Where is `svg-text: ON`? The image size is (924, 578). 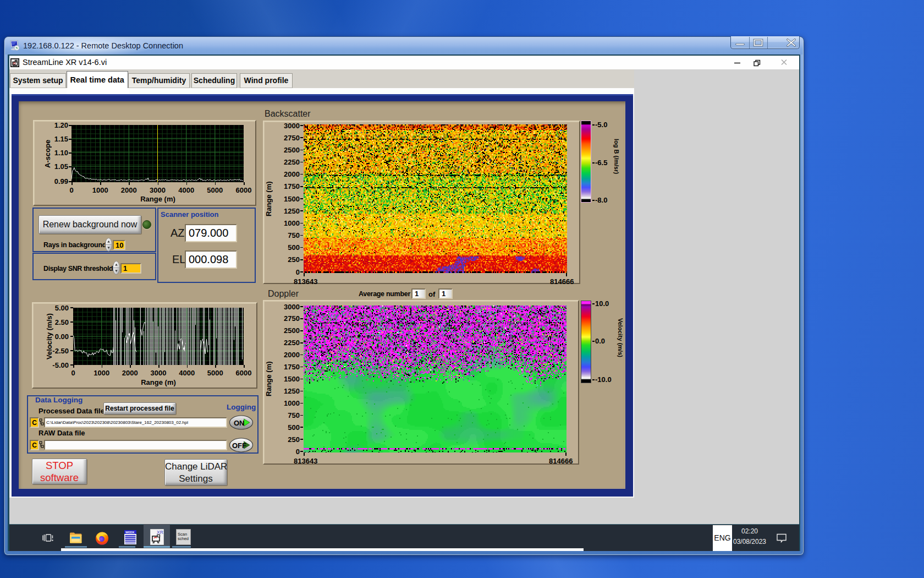 svg-text: ON is located at coordinates (239, 423).